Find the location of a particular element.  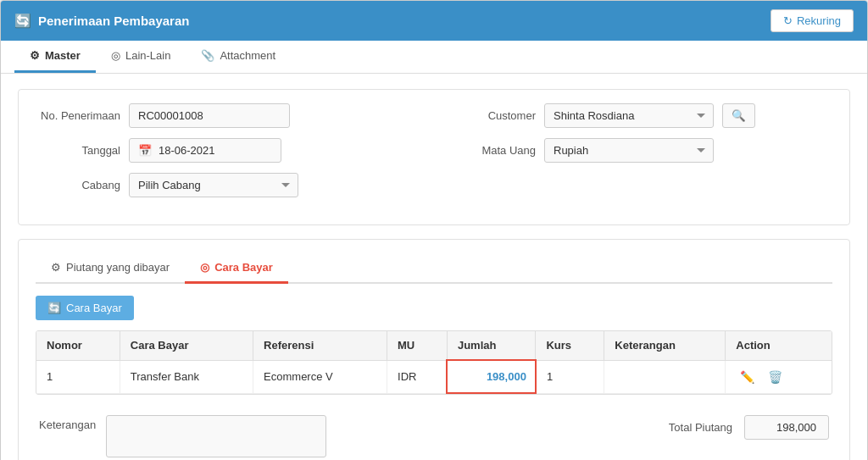

form-group-cabang: Cabang Pilih Cabang is located at coordinates (226, 185).